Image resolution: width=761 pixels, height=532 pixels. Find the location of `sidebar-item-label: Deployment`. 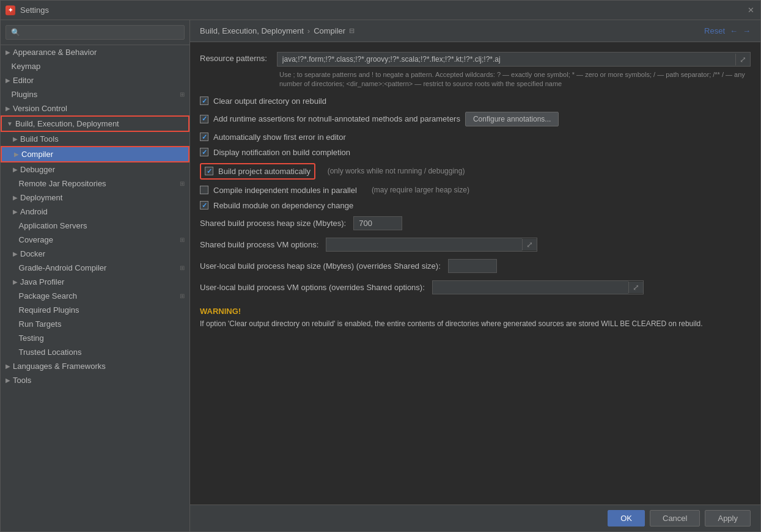

sidebar-item-label: Deployment is located at coordinates (103, 198).